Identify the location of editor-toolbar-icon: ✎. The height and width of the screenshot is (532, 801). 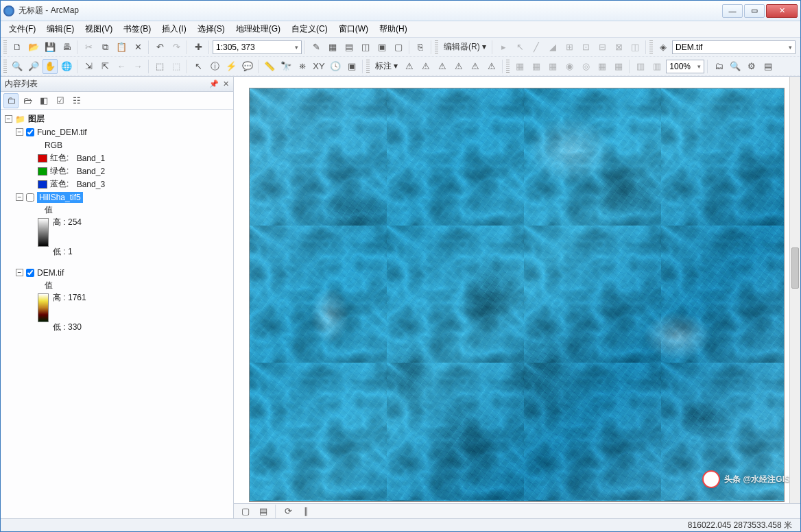
(316, 47).